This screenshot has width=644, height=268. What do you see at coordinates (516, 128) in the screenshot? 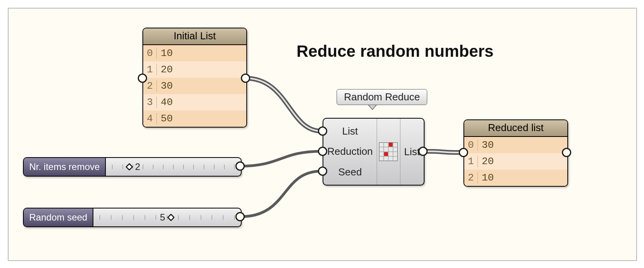
I see `panel-title: Reduced list` at bounding box center [516, 128].